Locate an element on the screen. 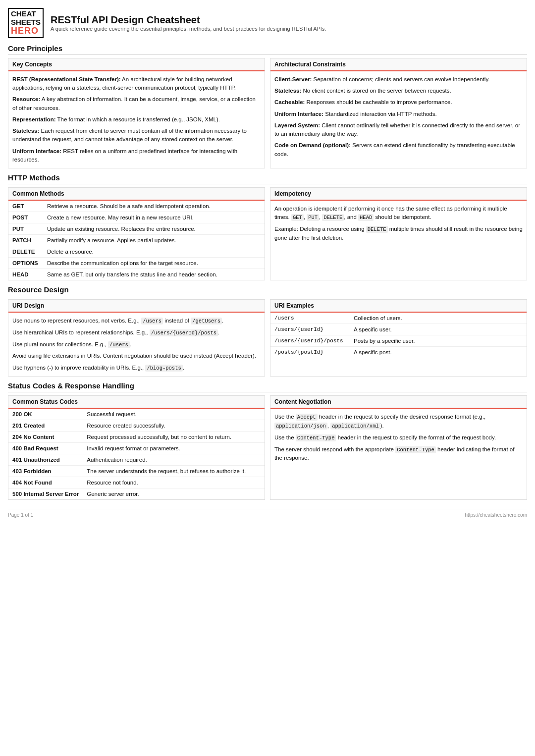  section-resource-design: Resource Design is located at coordinates (268, 291).